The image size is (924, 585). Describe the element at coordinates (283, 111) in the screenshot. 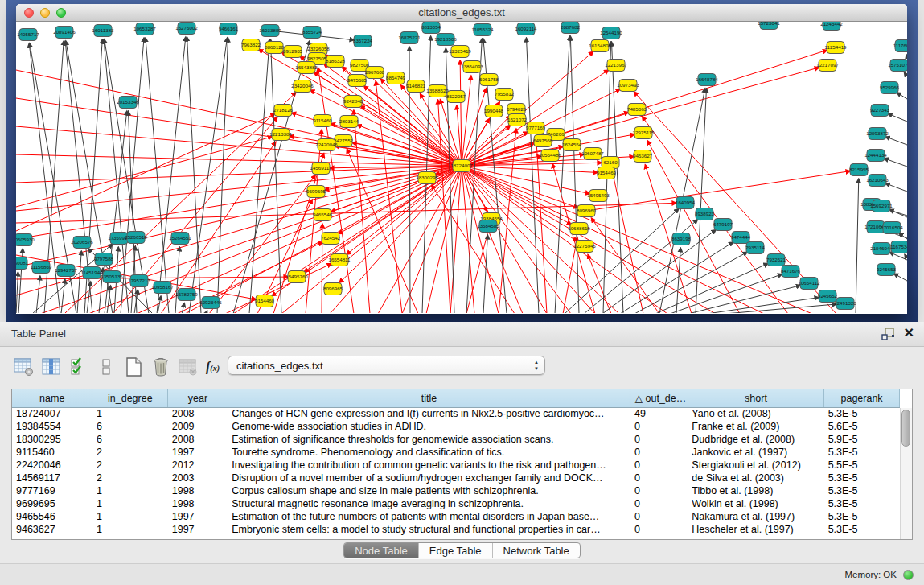

I see `graph-node: 2718126` at that location.